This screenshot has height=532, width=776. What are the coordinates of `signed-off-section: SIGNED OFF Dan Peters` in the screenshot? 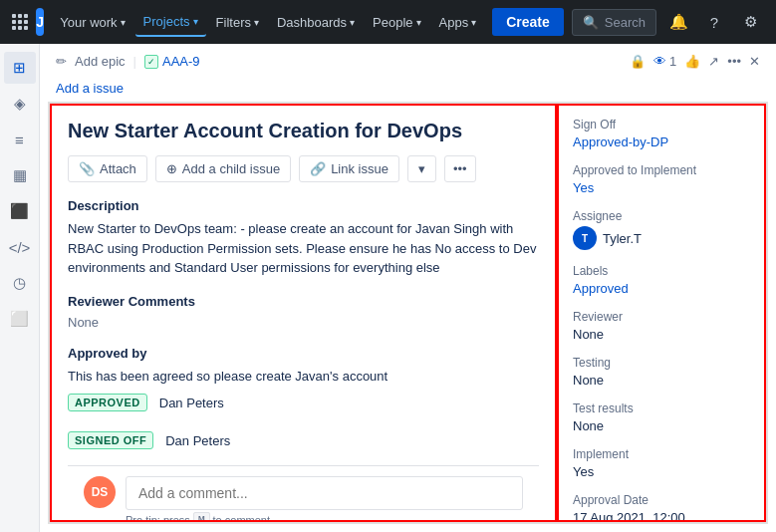 It's located at (303, 440).